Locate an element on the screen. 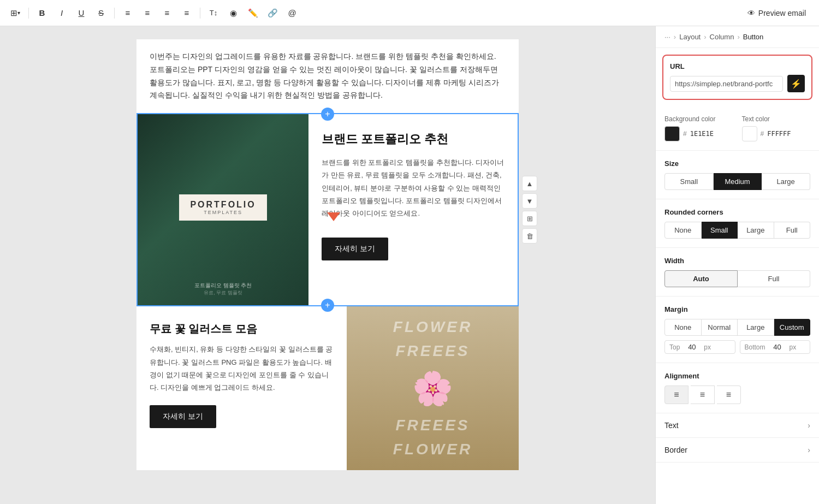 Image resolution: width=819 pixels, height=504 pixels. width-section: Width Auto Full is located at coordinates (737, 272).